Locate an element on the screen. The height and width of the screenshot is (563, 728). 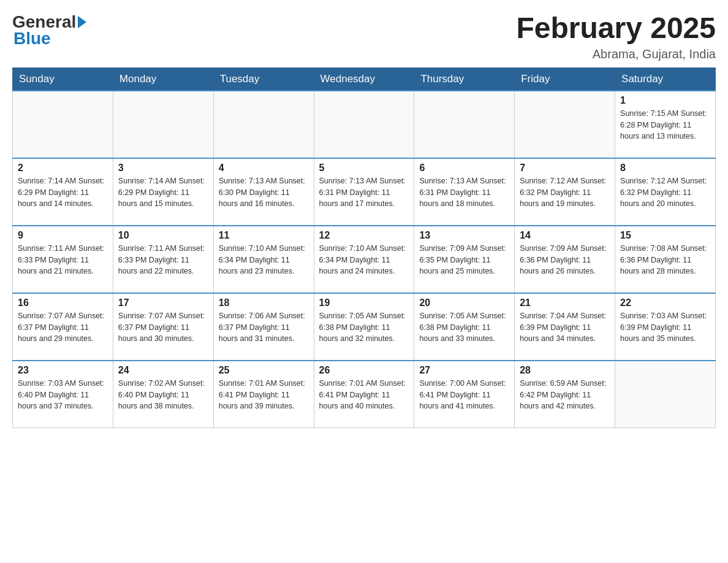
day-info: Sunrise: 7:09 AM Sunset: 6:35 PM Dayligh… is located at coordinates (464, 260).